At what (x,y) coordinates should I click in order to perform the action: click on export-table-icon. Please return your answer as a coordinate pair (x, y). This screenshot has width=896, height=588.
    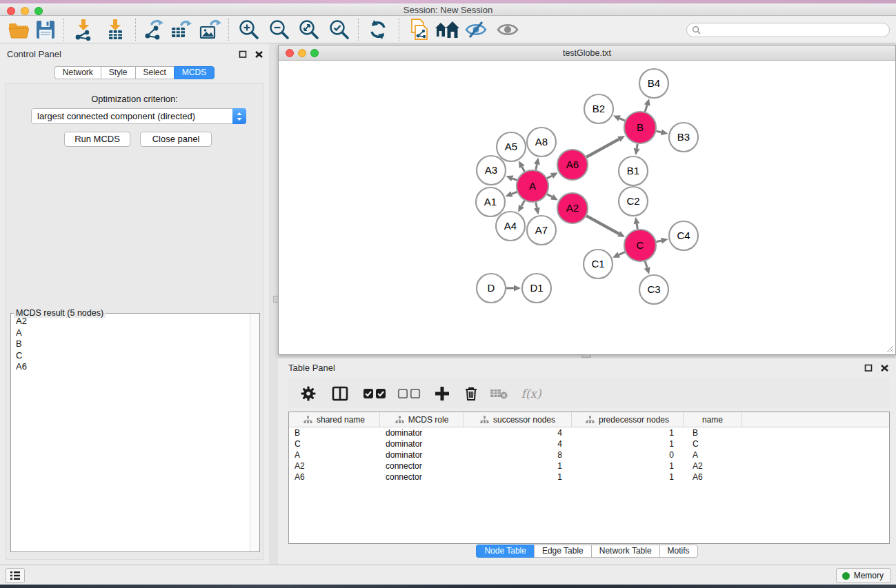
    Looking at the image, I should click on (181, 30).